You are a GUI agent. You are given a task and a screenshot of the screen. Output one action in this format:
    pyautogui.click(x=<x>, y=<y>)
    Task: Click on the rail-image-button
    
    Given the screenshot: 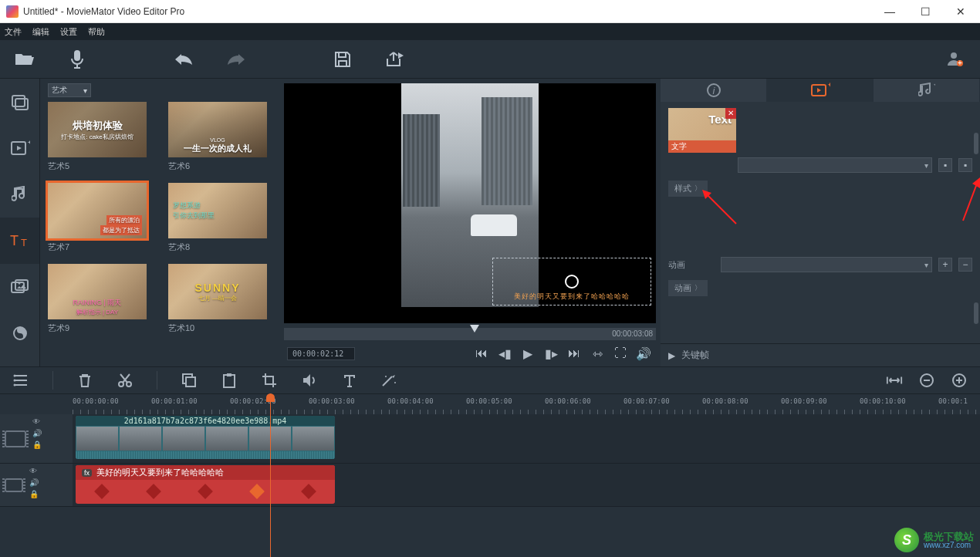 What is the action you would take?
    pyautogui.click(x=20, y=287)
    